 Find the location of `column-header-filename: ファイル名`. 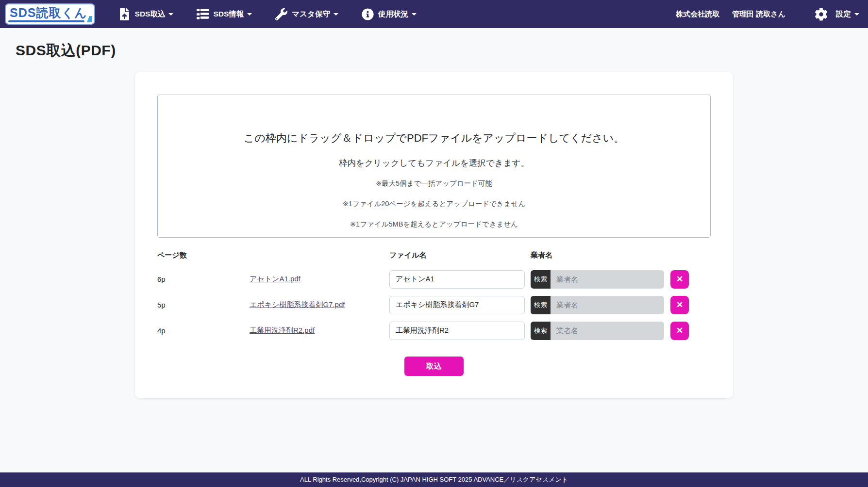

column-header-filename: ファイル名 is located at coordinates (457, 255).